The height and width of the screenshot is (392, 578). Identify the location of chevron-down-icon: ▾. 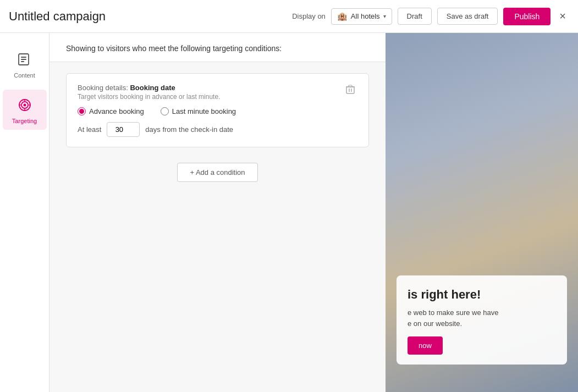
(385, 16).